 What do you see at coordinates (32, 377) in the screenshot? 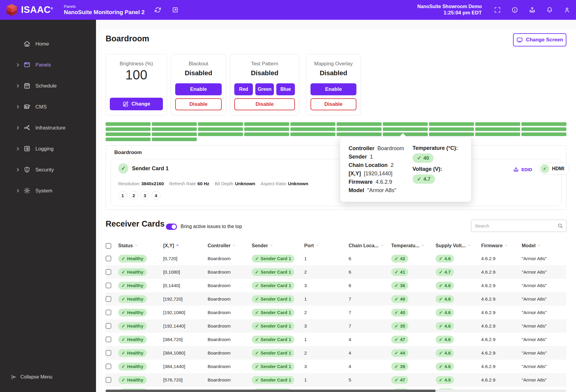
I see `collapse-menu-button: Collapse Menu` at bounding box center [32, 377].